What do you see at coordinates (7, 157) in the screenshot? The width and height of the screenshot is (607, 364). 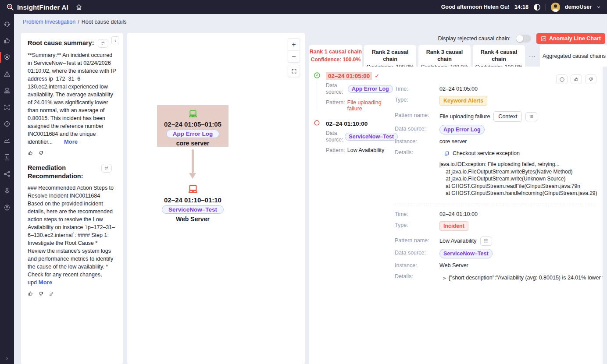 I see `sidebar-item-logs` at bounding box center [7, 157].